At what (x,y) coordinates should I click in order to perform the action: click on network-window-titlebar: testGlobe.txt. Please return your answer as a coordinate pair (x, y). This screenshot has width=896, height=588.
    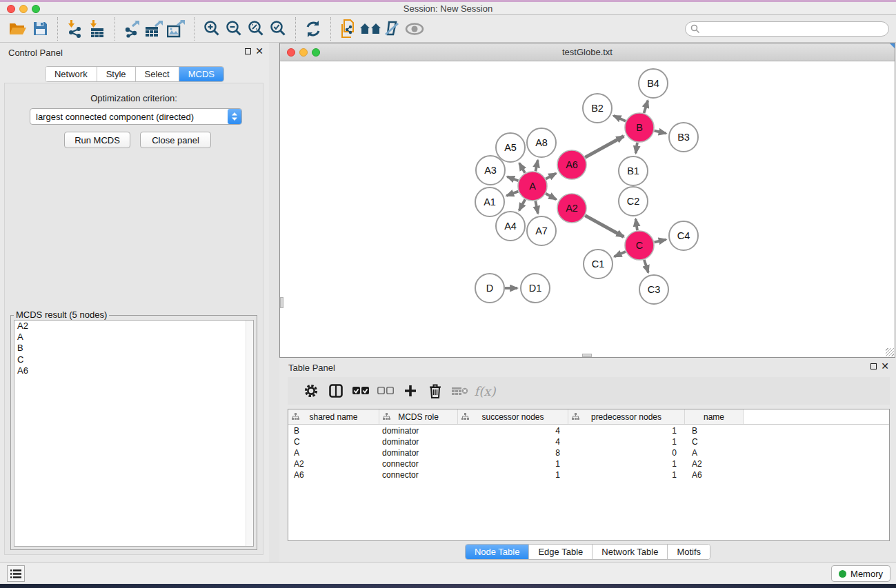
    Looking at the image, I should click on (588, 52).